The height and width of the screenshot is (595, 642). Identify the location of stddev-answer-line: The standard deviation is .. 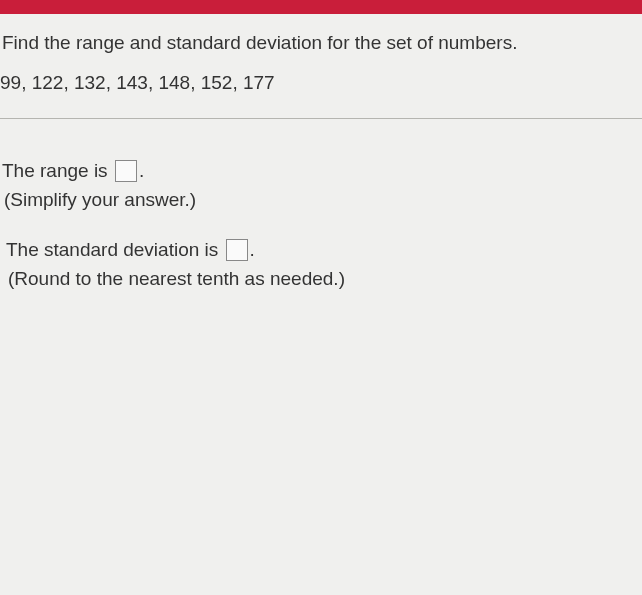
(324, 250).